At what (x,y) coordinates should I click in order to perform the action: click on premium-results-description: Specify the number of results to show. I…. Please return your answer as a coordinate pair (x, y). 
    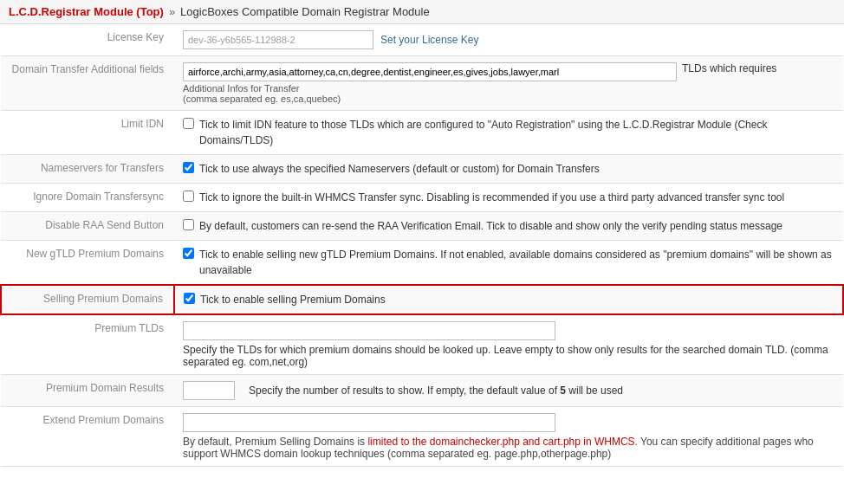
    Looking at the image, I should click on (436, 391).